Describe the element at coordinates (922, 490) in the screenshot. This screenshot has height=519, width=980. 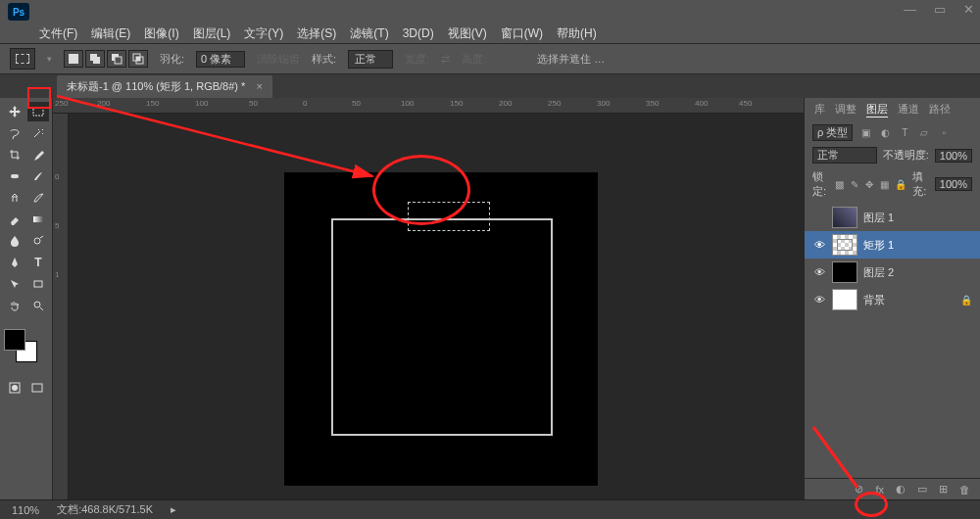
I see `adjustment-icon: ▭` at that location.